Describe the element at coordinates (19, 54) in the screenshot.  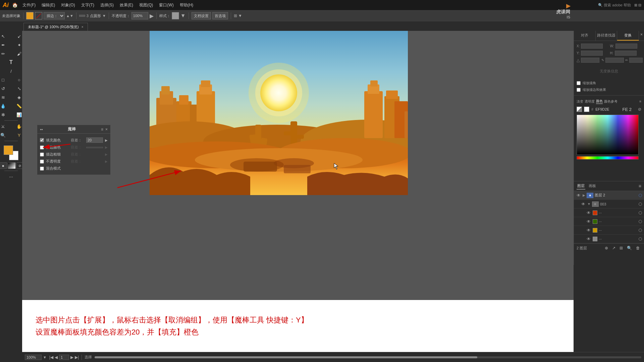
I see `brush-tool: 🖌` at that location.